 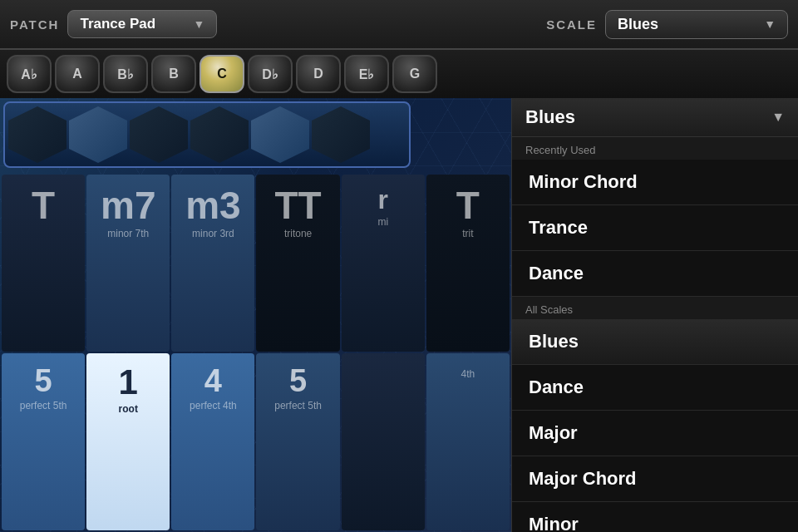 I want to click on interval-cell-top-0: T, so click(x=43, y=263).